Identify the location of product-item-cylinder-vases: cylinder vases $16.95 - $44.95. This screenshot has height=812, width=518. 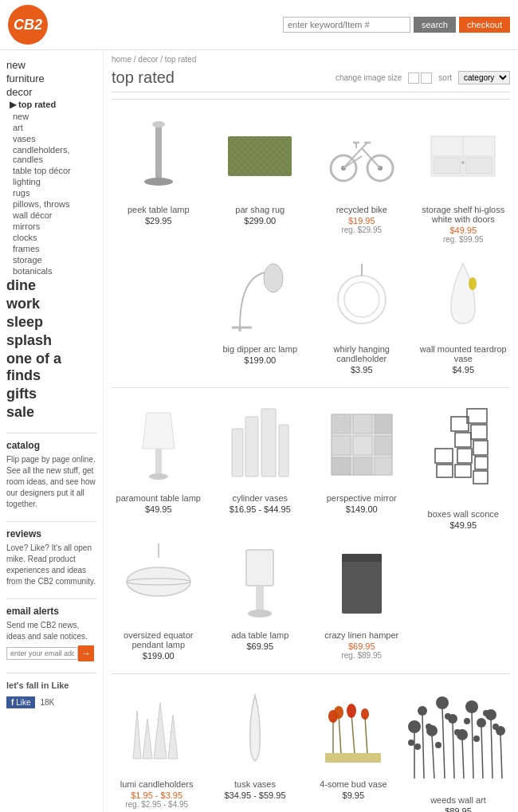
(261, 465).